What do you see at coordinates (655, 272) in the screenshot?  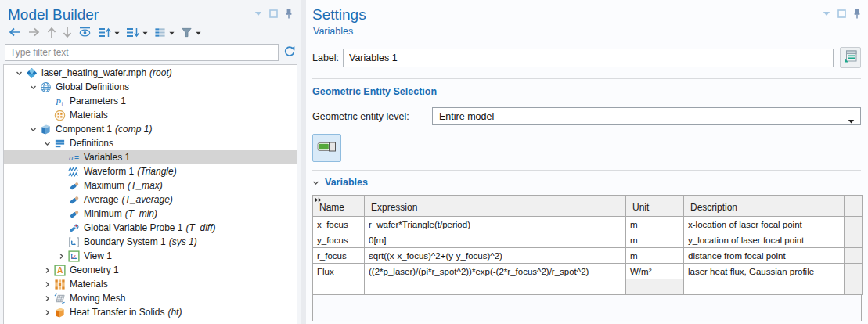 I see `cell-unit: W/m²` at bounding box center [655, 272].